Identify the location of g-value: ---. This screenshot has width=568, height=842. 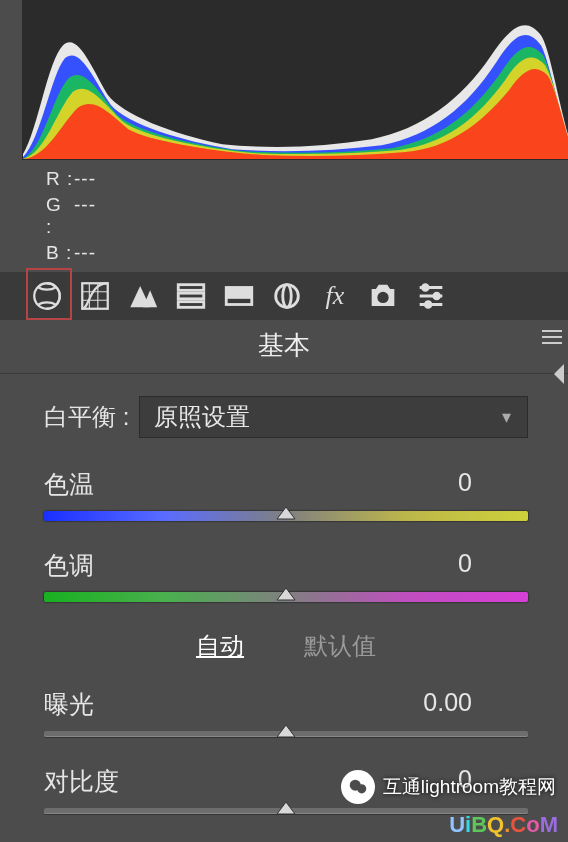
(85, 216).